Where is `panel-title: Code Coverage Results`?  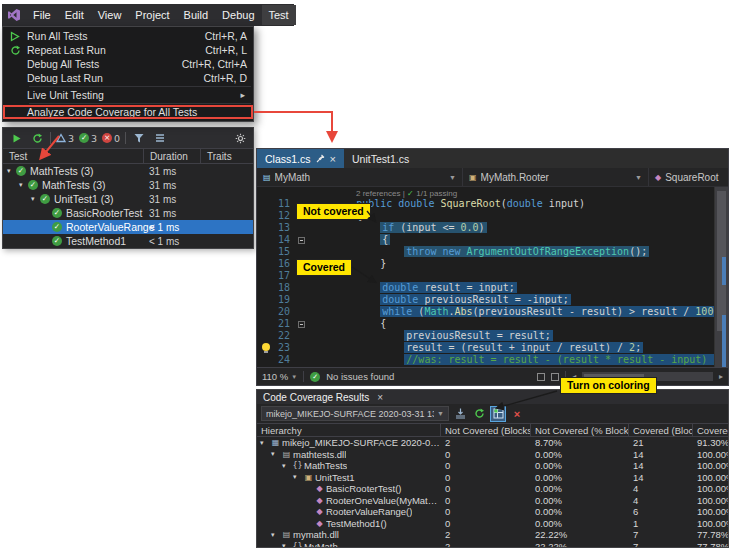
panel-title: Code Coverage Results is located at coordinates (316, 398).